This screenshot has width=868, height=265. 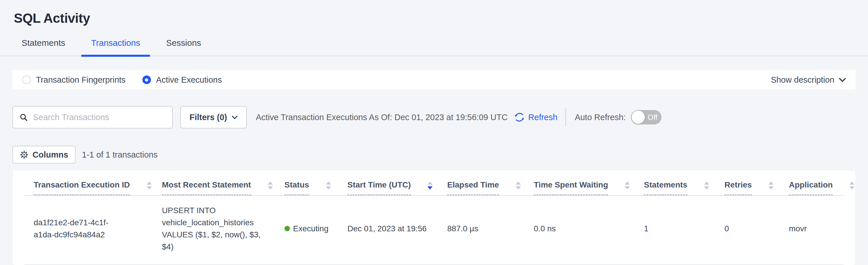 I want to click on auto-refresh-toggle: Off, so click(x=646, y=117).